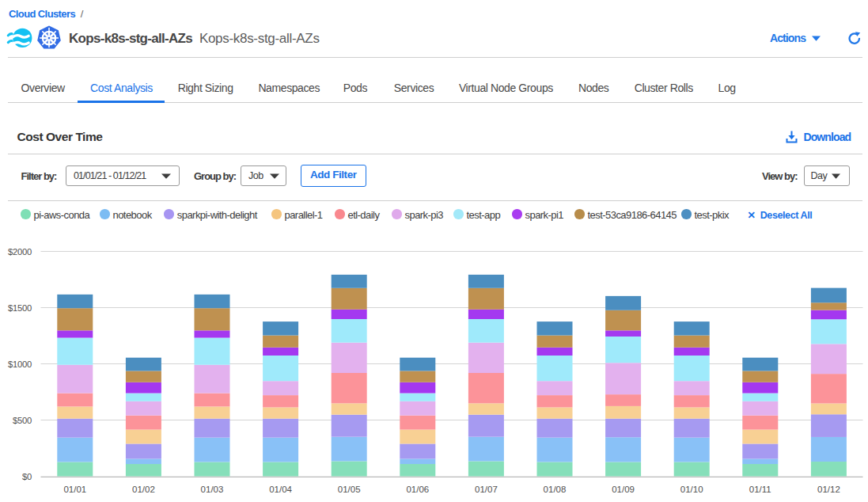 The width and height of the screenshot is (868, 502). What do you see at coordinates (20, 364) in the screenshot?
I see `svg-text: $1000` at bounding box center [20, 364].